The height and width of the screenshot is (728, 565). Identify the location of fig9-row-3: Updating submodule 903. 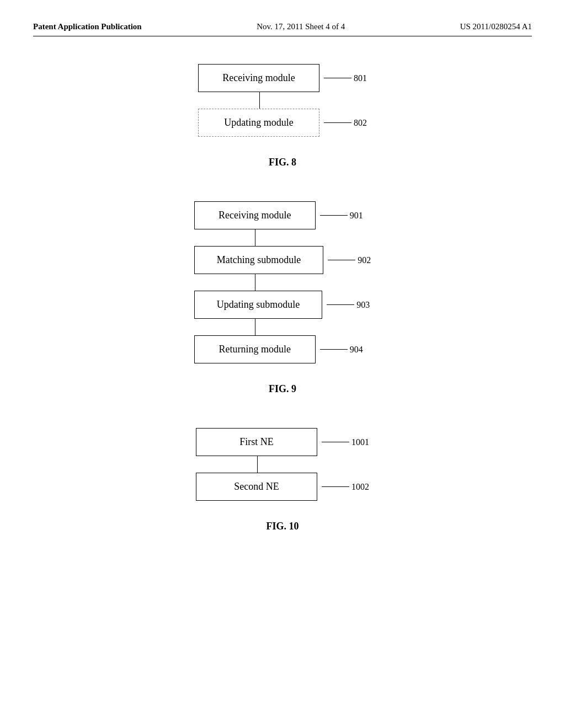
(282, 304).